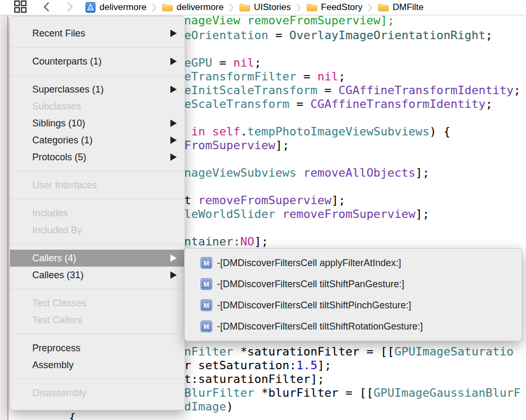 The width and height of the screenshot is (526, 420). What do you see at coordinates (68, 89) in the screenshot?
I see `menu-item-label: Superclasses (1)` at bounding box center [68, 89].